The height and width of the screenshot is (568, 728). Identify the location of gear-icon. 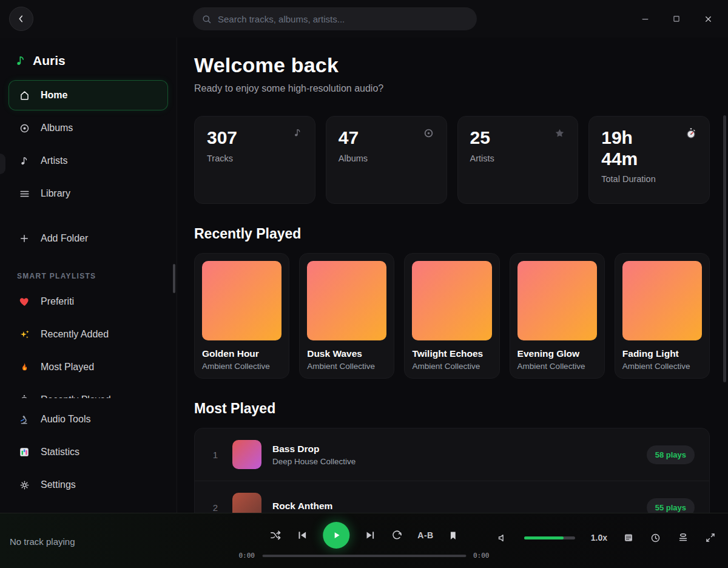
(24, 485).